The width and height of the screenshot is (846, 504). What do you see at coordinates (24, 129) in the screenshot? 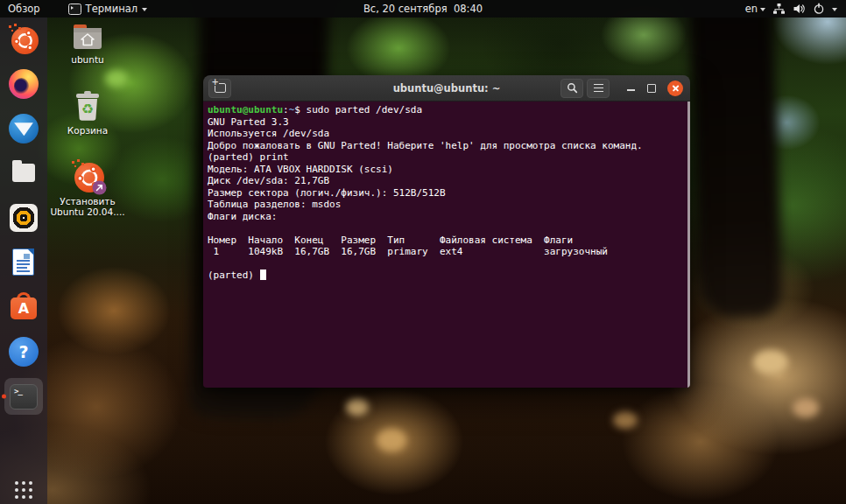
I see `dock-item-thunderbird` at bounding box center [24, 129].